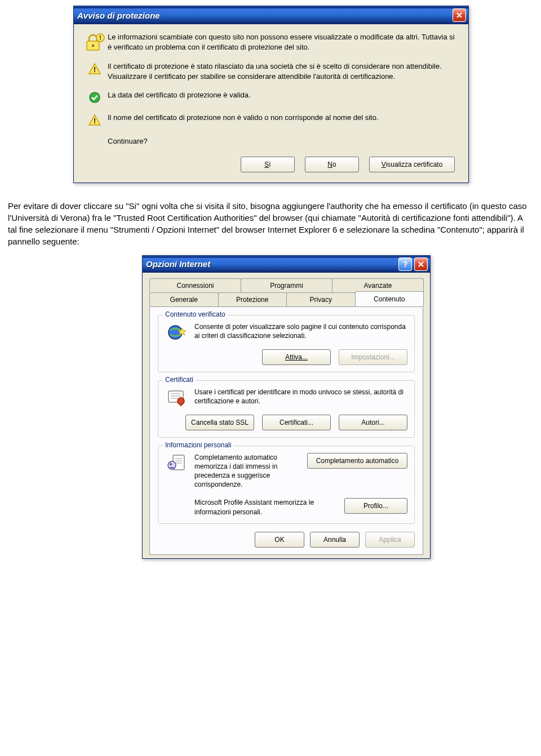 The height and width of the screenshot is (756, 541). Describe the element at coordinates (390, 299) in the screenshot. I see `tab-contenuto: Contenuto` at that location.